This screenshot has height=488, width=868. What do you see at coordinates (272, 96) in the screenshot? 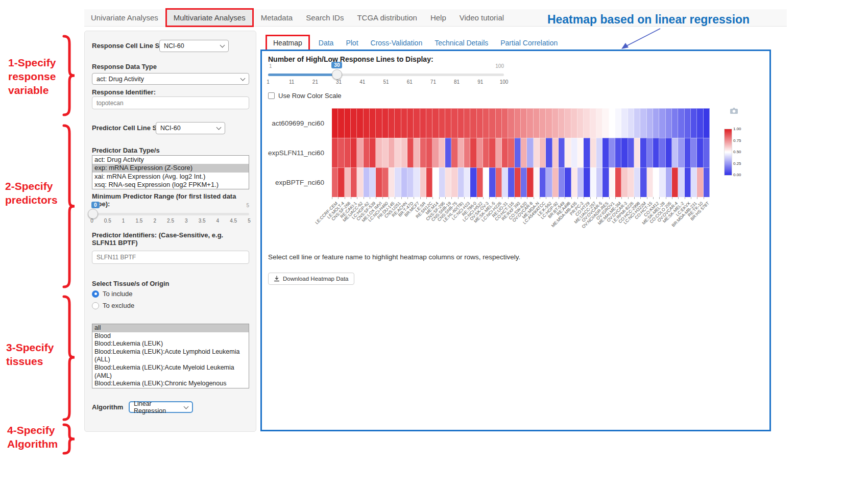
I see `checkbox-icon` at bounding box center [272, 96].